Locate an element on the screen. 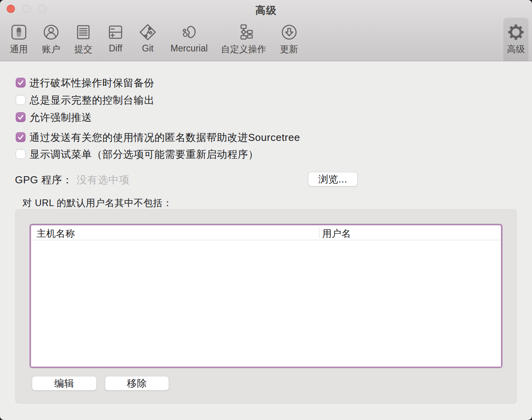 This screenshot has height=420, width=532. checkbox-full-console-output is located at coordinates (20, 100).